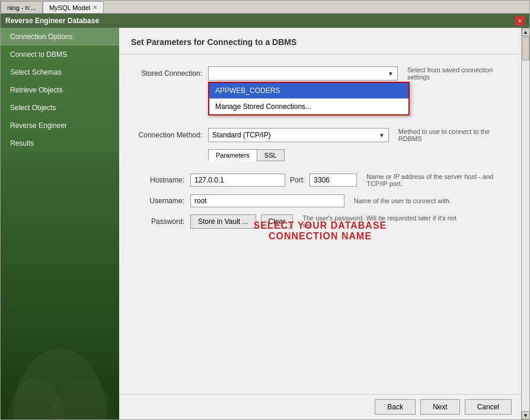 The height and width of the screenshot is (420, 530). Describe the element at coordinates (74, 7) in the screenshot. I see `tab-mysql-model: MySQL Model ✕` at that location.